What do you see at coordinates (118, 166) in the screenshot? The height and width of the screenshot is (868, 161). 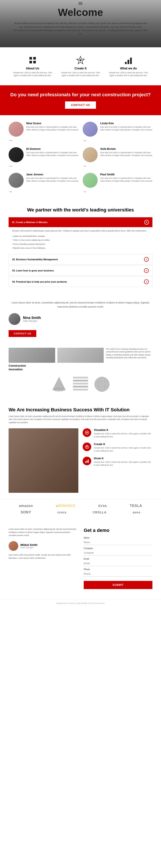 I see `team-arrow-sofa: →` at bounding box center [118, 166].